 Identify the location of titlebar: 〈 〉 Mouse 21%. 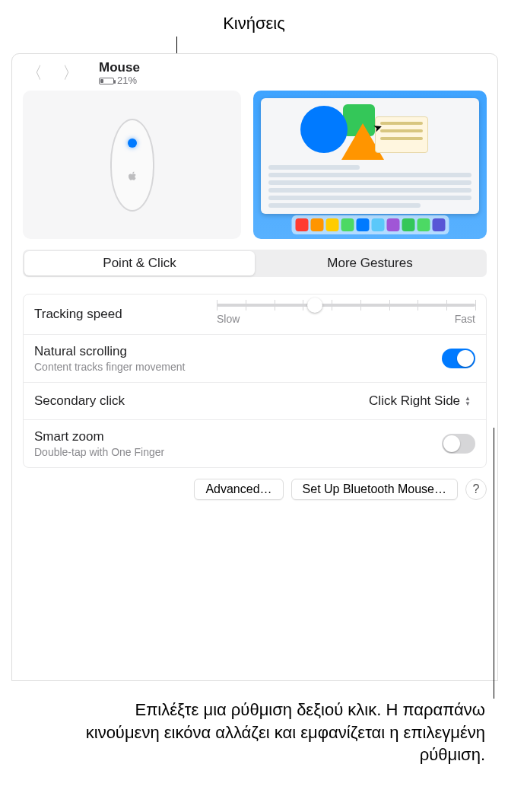
(255, 72).